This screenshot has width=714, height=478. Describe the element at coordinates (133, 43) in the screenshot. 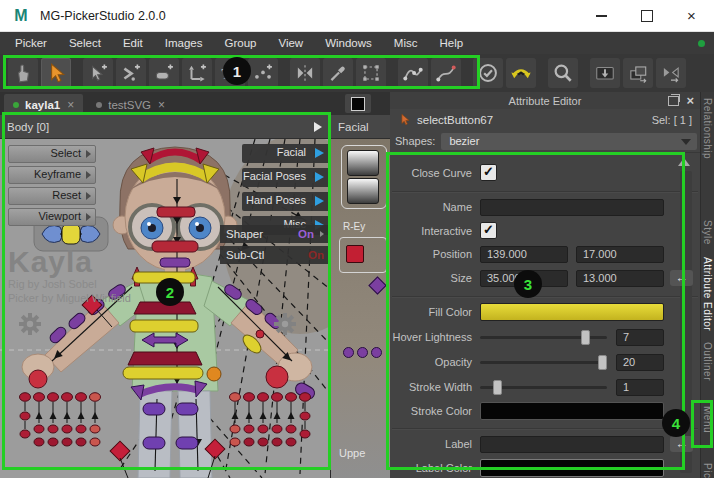

I see `menu-edit: Edit` at that location.